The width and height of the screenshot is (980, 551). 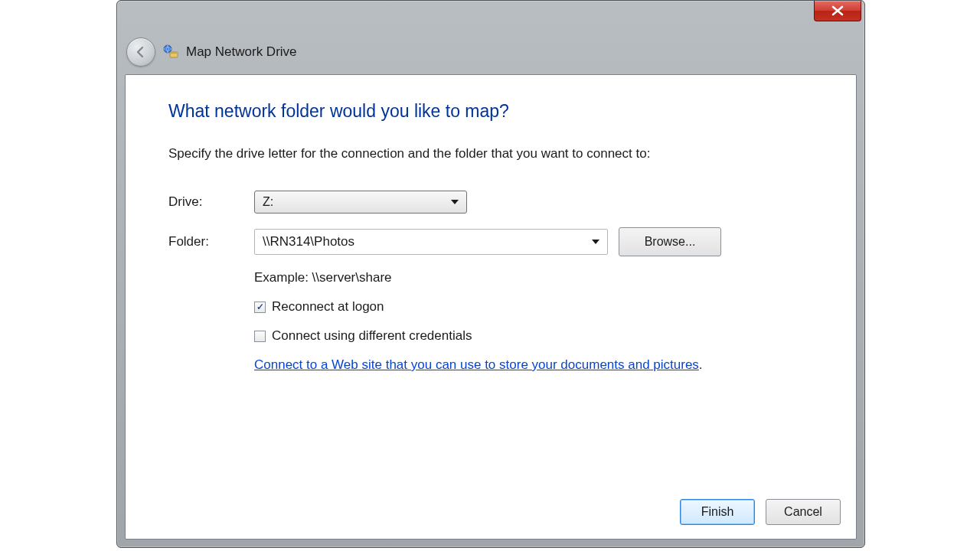 What do you see at coordinates (491, 242) in the screenshot?
I see `folder-row: Folder: \\RN314\Photos Browse...` at bounding box center [491, 242].